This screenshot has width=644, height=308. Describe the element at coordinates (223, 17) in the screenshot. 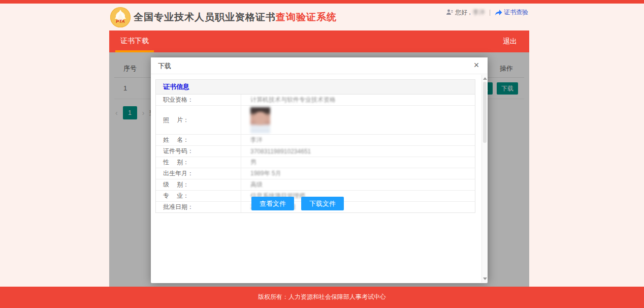

I see `brand: PTA 全国专业技术人员职业资格证书查询验证系统` at that location.